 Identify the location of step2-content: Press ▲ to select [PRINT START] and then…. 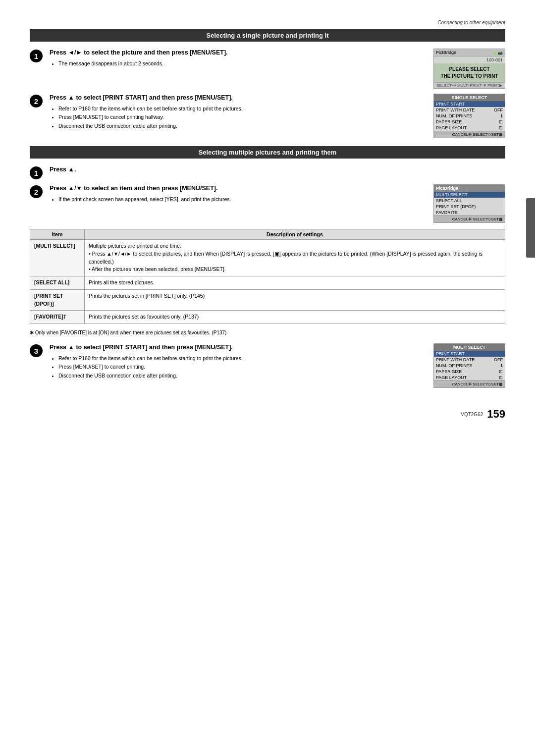
(238, 112).